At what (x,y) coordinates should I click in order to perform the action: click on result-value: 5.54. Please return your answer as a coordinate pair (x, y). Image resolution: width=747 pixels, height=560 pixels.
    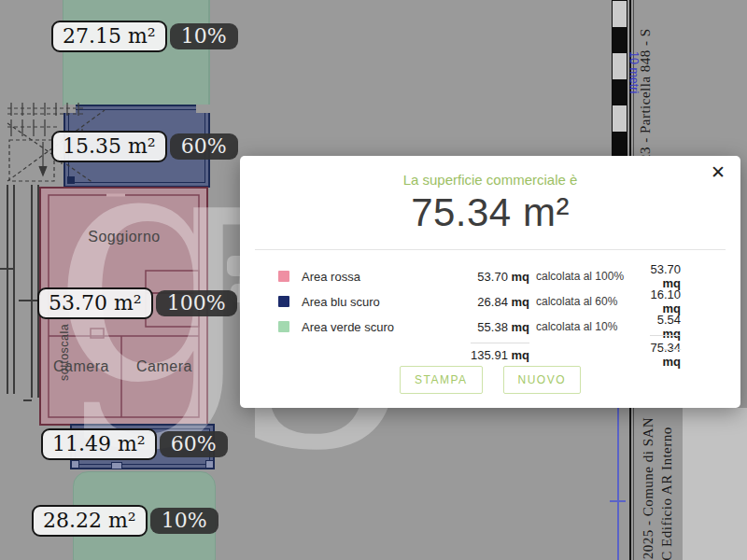
    Looking at the image, I should click on (669, 319).